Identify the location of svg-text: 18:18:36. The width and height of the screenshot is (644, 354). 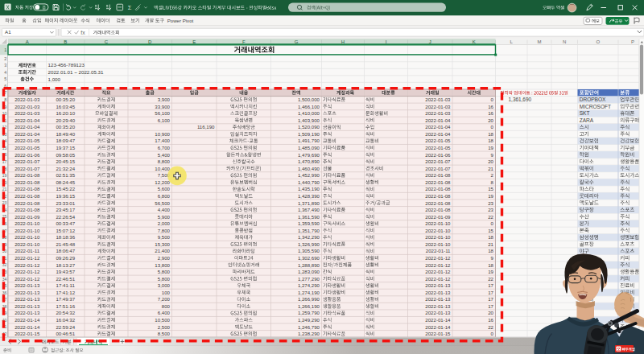
(65, 237).